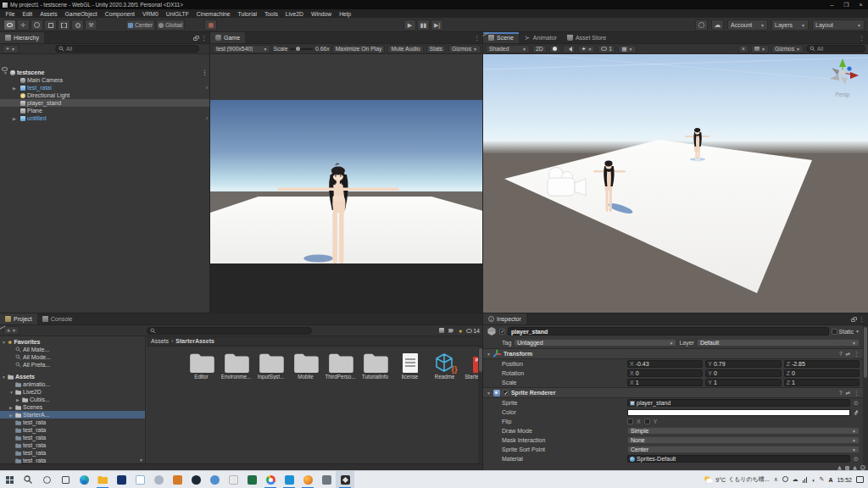 This screenshot has width=868, height=488. What do you see at coordinates (539, 49) in the screenshot?
I see `2d-toggle-button: 2D` at bounding box center [539, 49].